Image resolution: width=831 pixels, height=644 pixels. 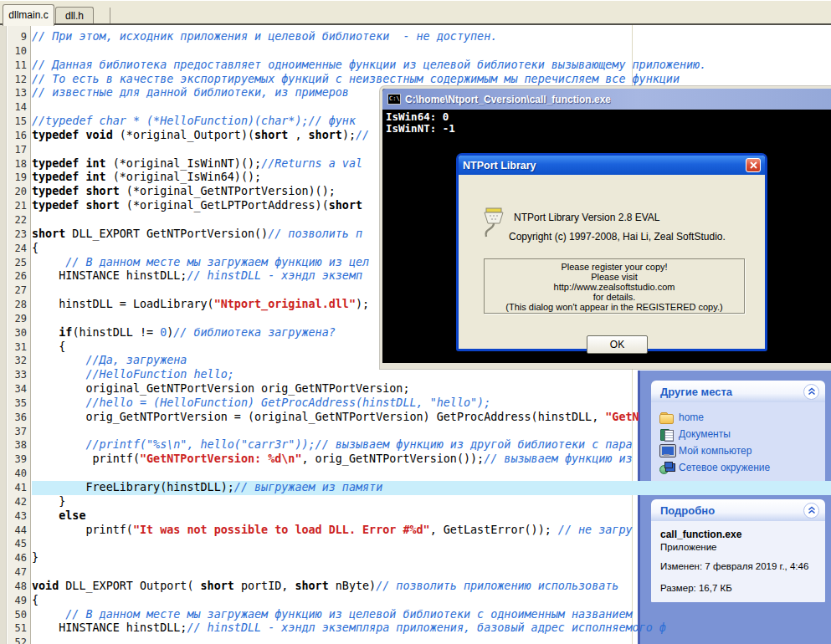 I want to click on code-line-24: {, so click(x=432, y=249).